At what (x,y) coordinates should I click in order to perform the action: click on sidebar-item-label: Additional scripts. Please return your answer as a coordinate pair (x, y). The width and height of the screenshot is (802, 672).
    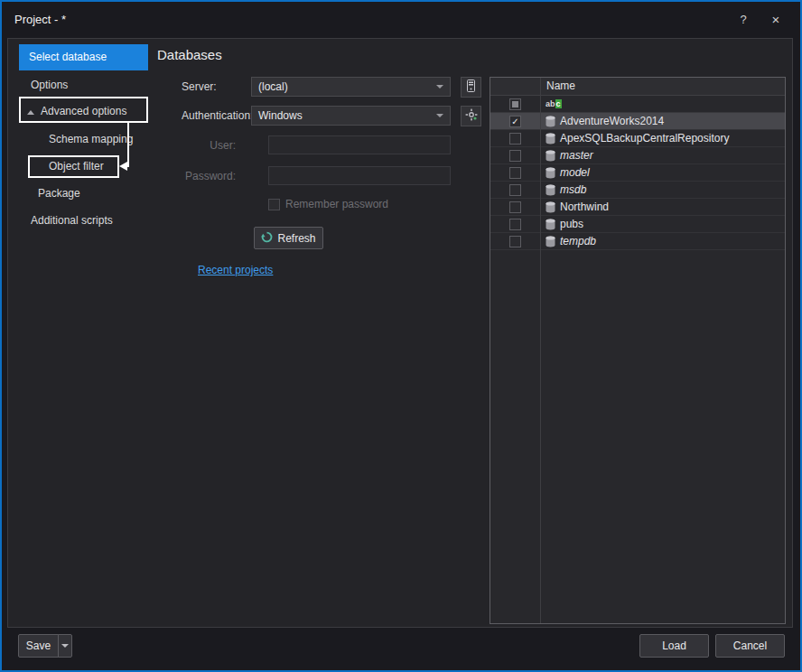
    Looking at the image, I should click on (72, 220).